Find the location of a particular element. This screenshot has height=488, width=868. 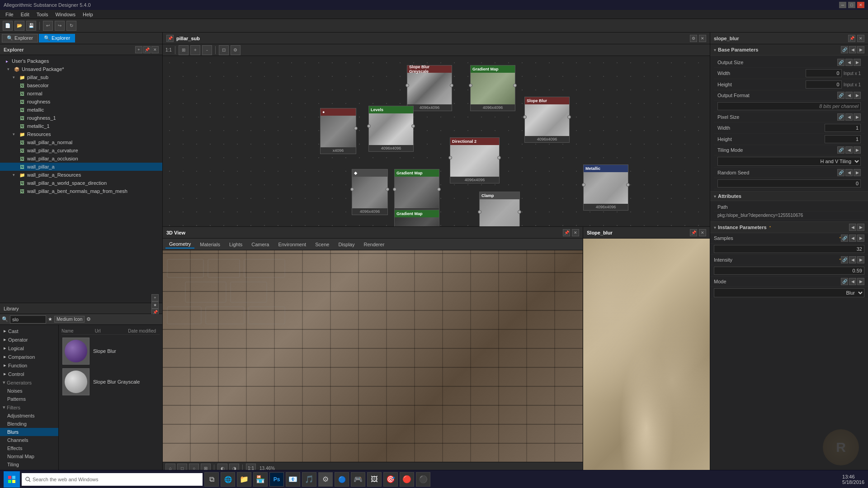

samples-arr2-btn: ▶ is located at coordinates (861, 238).